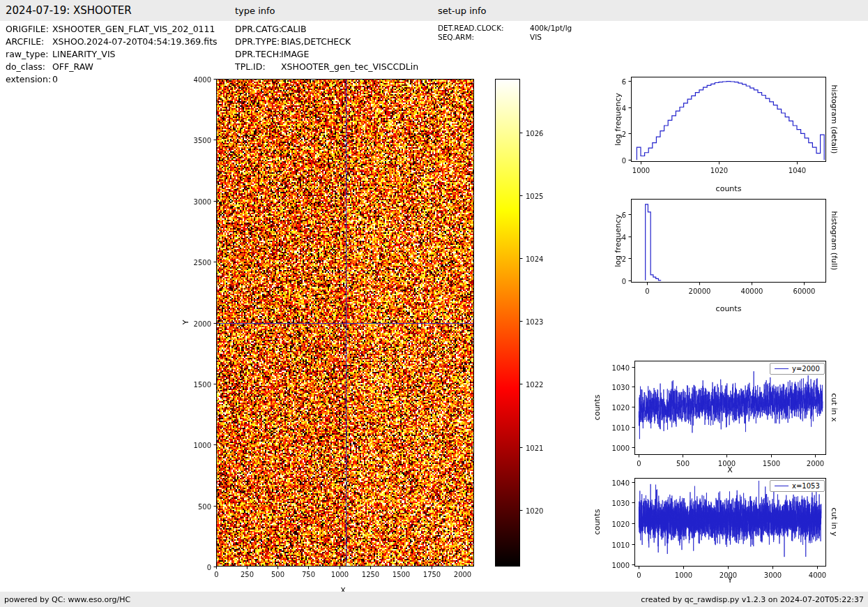 The image size is (868, 607). I want to click on extension-label: extension:, so click(29, 80).